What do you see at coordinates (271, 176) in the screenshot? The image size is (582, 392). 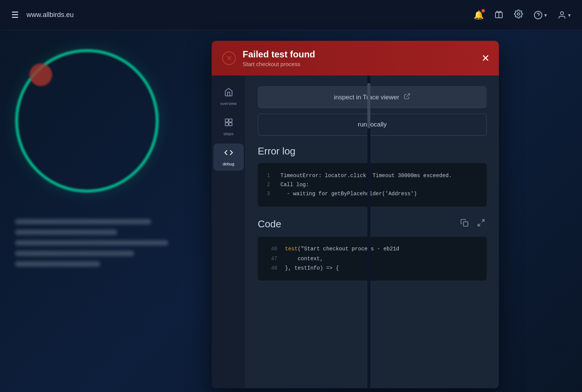 I see `error-line-num-1: 1` at bounding box center [271, 176].